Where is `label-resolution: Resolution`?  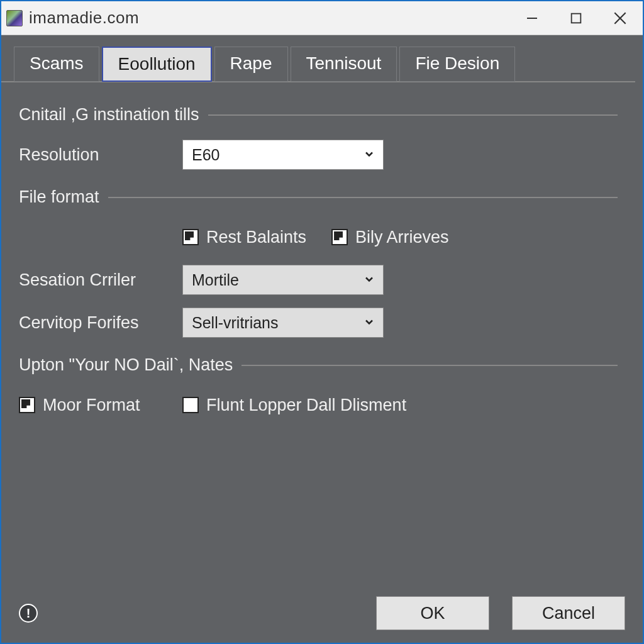 label-resolution: Resolution is located at coordinates (101, 155).